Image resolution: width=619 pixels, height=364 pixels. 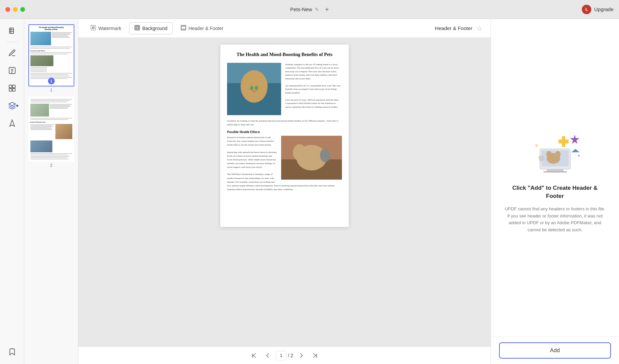 I want to click on close-button, so click(x=8, y=9).